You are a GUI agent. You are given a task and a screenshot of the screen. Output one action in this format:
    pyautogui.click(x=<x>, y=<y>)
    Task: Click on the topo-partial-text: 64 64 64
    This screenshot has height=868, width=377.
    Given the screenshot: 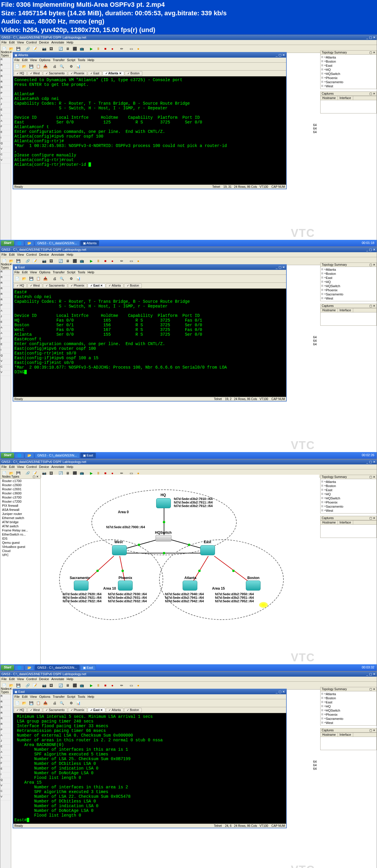 What is the action you would take?
    pyautogui.click(x=315, y=129)
    